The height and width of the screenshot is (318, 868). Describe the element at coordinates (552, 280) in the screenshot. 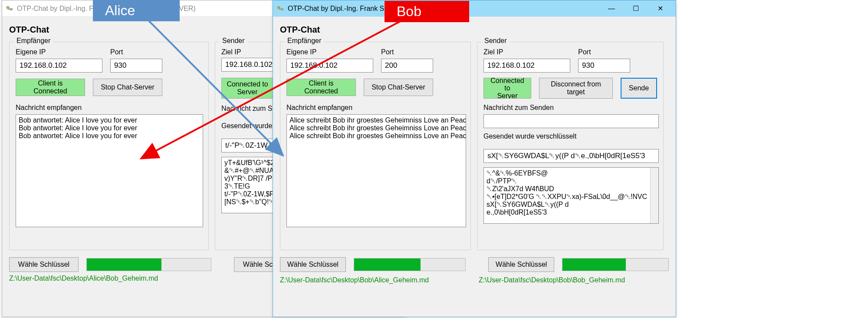

I see `key-path-right: Z:\User-Data\fsc\Desktop\Bob\Bob_Geheim.…` at that location.